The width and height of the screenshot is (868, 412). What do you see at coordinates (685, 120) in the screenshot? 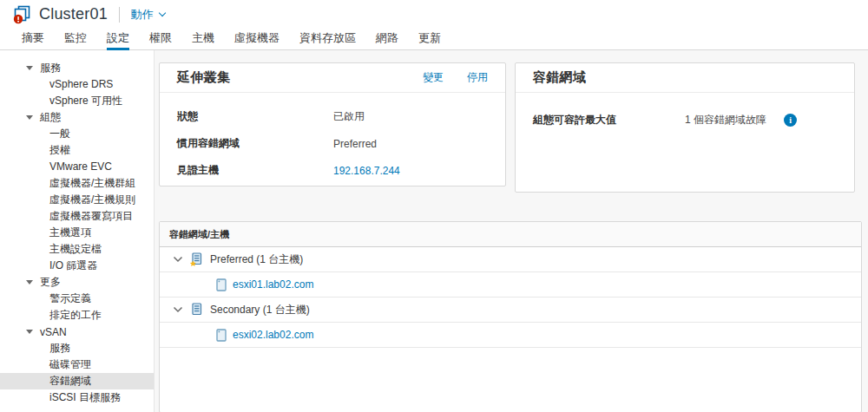
I see `tolerance-row: 組態可容許最大值 1 個容錯網域故障` at bounding box center [685, 120].